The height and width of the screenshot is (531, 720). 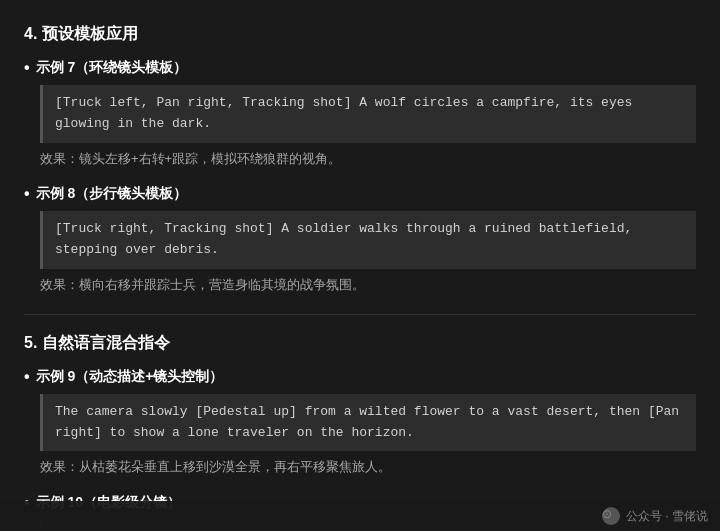 What do you see at coordinates (360, 344) in the screenshot?
I see `section-5-title: 5. 自然语言混合指令` at bounding box center [360, 344].